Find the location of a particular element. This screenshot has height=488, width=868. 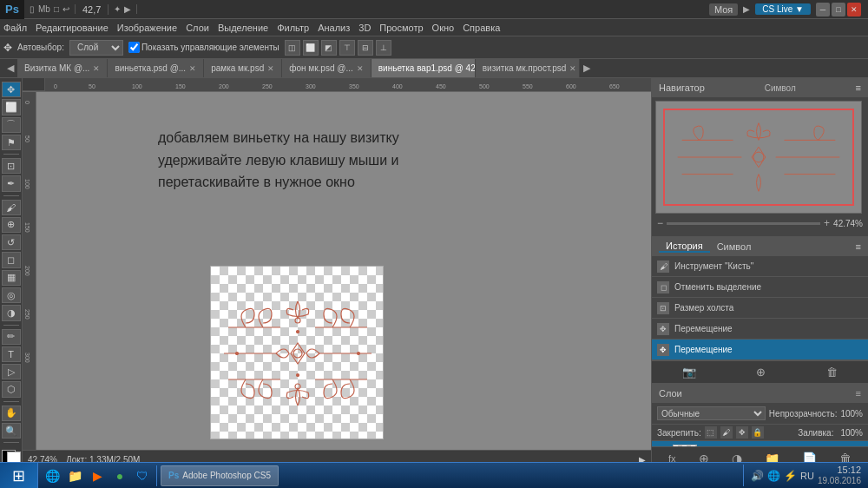

top-icon-5: ✦ is located at coordinates (117, 9).